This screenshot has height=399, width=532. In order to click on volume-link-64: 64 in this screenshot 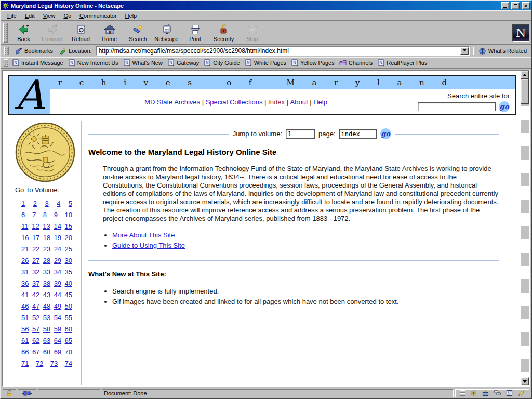, I will do `click(58, 341)`.